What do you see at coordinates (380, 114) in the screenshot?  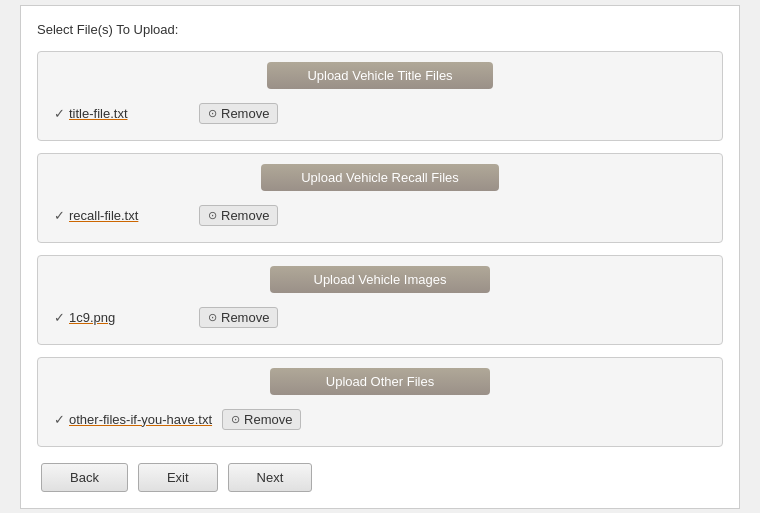 I see `file-row: ✓title-file.txt⊙Remove` at bounding box center [380, 114].